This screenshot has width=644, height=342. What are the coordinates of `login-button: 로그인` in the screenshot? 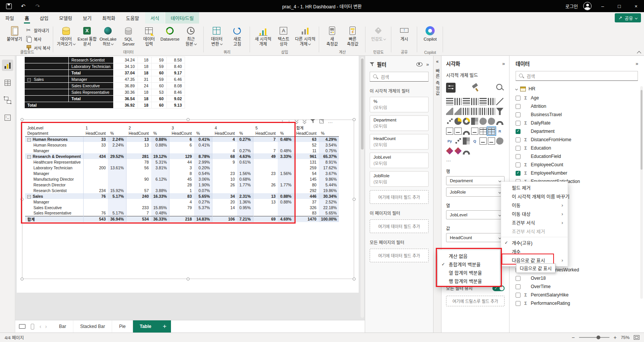 It's located at (571, 6).